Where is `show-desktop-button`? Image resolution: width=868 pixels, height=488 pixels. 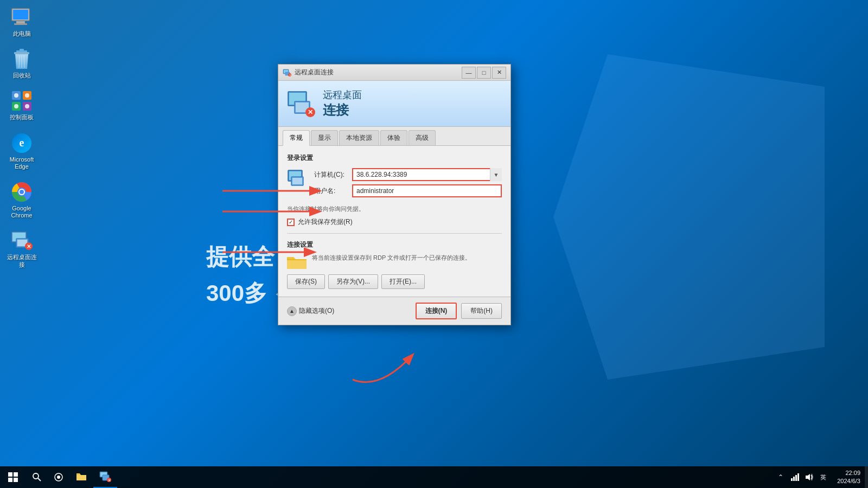
show-desktop-button is located at coordinates (866, 477).